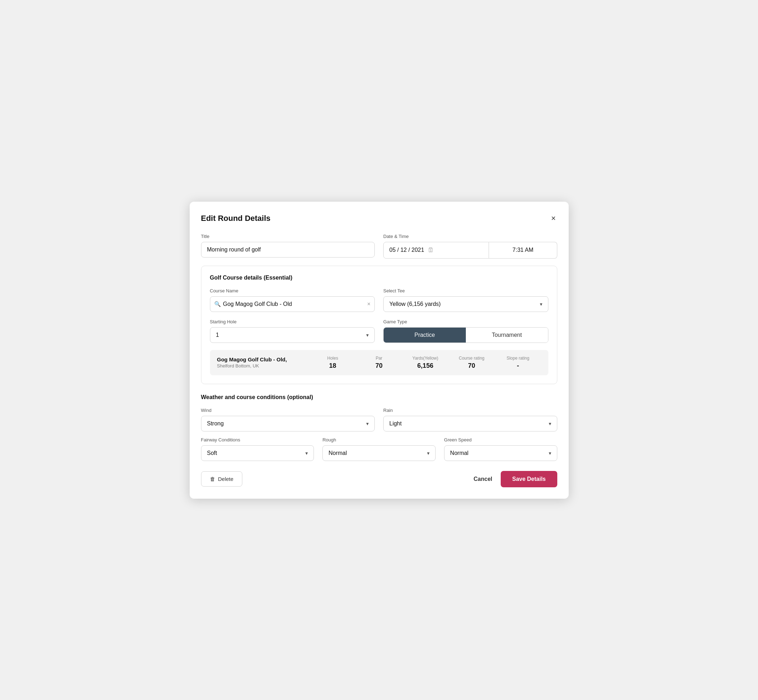 The width and height of the screenshot is (758, 700). I want to click on yards-label: Yards(Yellow), so click(425, 358).